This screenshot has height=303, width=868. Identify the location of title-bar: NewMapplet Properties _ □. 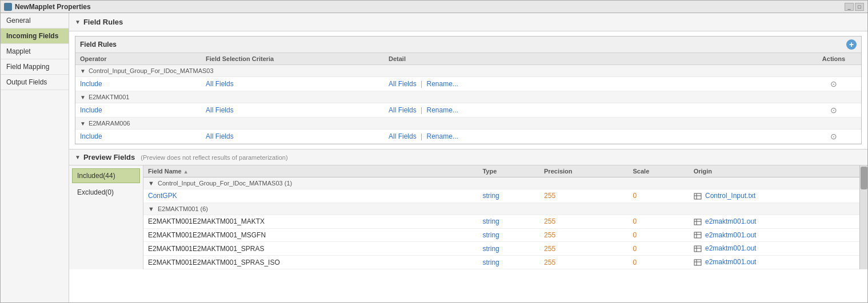
(434, 7).